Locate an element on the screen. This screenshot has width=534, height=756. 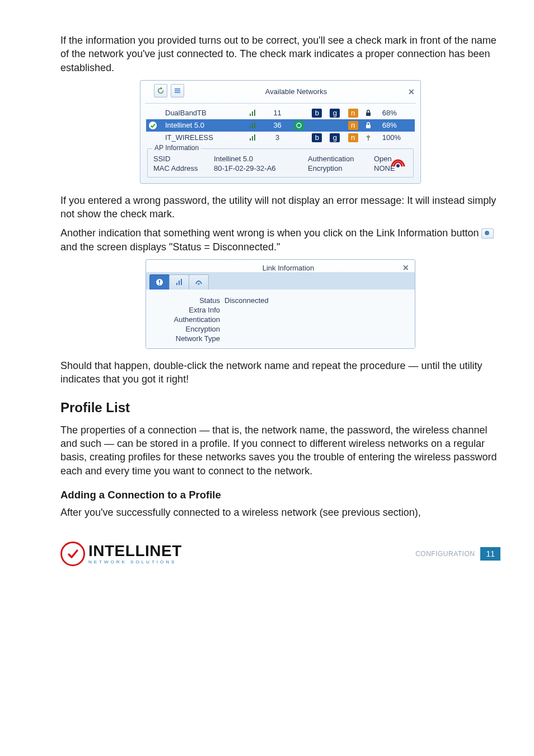
tab-radio is located at coordinates (199, 282).